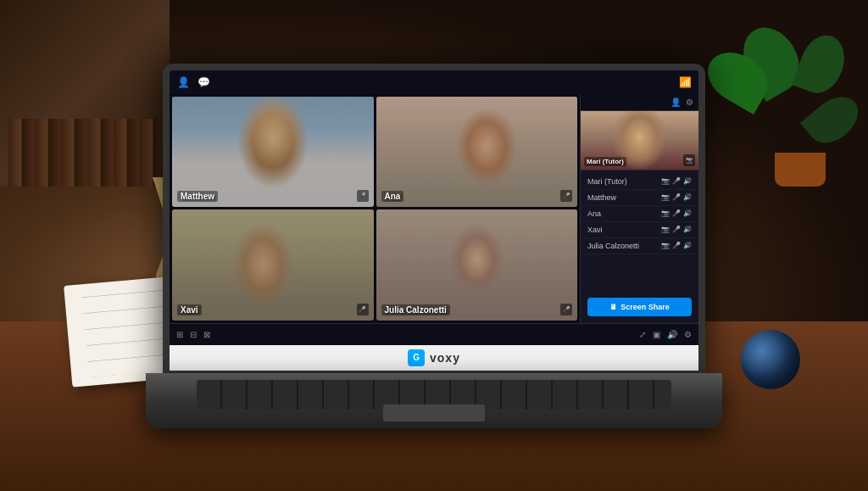  Describe the element at coordinates (477, 265) in the screenshot. I see `video-cell-julia: Julia Calzonetti 🎤` at that location.